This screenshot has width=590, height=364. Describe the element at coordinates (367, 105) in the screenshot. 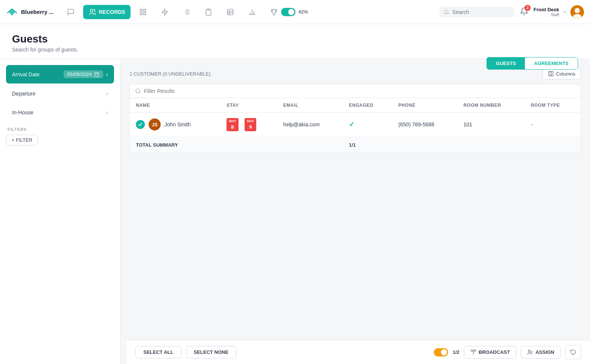

I see `col-engaged: ENGAGED` at that location.